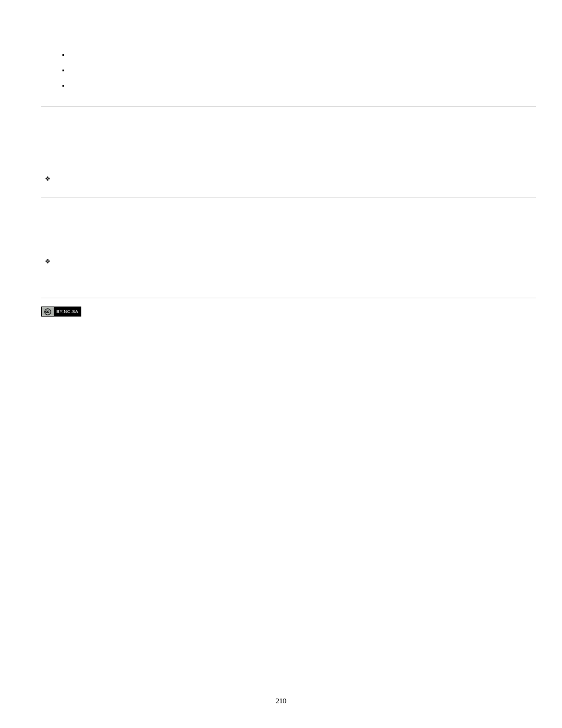 This screenshot has height=728, width=562. What do you see at coordinates (67, 311) in the screenshot?
I see `cc-license-text: BY-NC-SA` at bounding box center [67, 311].